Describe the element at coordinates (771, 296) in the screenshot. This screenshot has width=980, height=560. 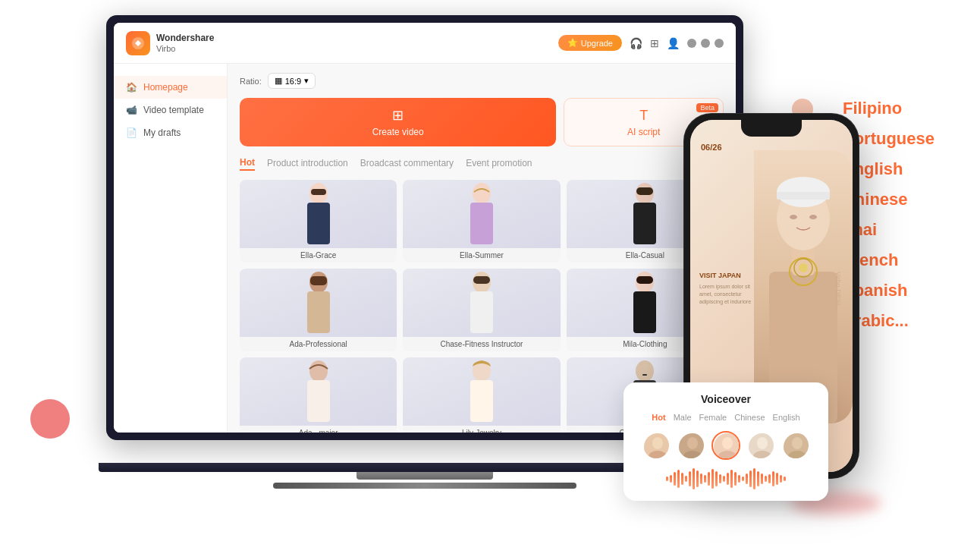
I see `phone: 06/26 JEWELRY` at that location.